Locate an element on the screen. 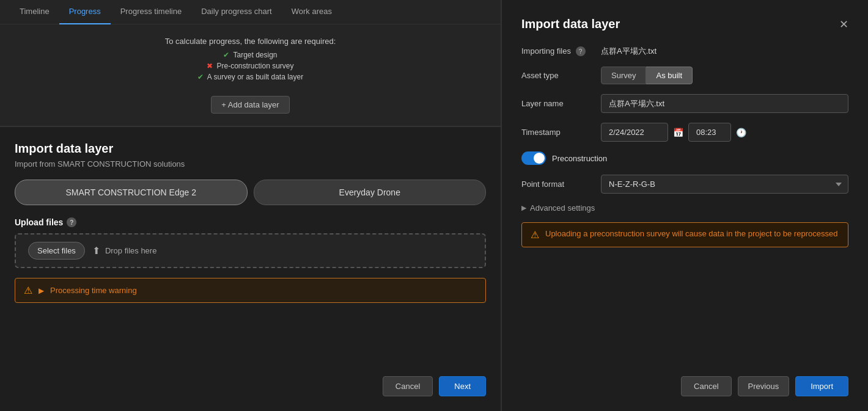 The height and width of the screenshot is (411, 868). asset-btn-survey: Survey is located at coordinates (623, 76).